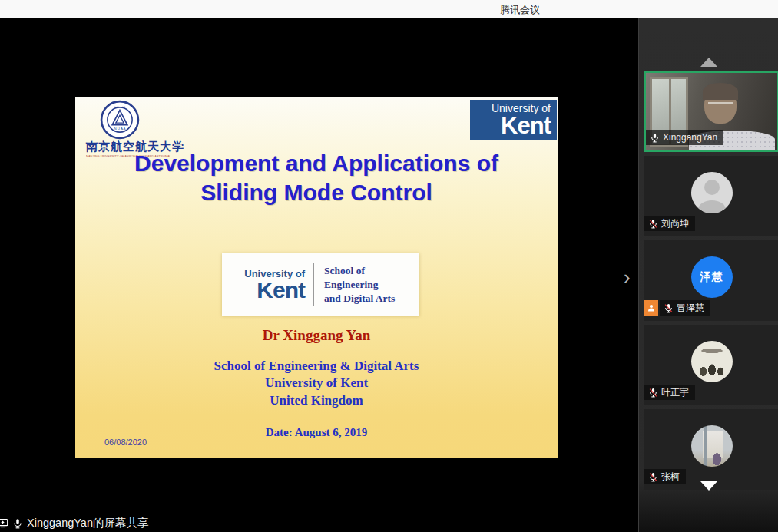  What do you see at coordinates (711, 281) in the screenshot?
I see `participant-tile-maozehui: 泽慧 冒泽慧` at bounding box center [711, 281].